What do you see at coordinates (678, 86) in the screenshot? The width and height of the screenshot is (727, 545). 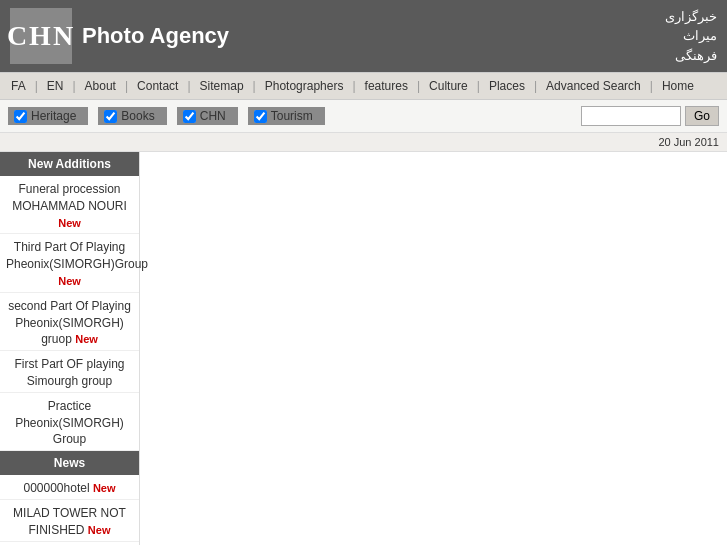 I see `nav-home: Home` at bounding box center [678, 86].